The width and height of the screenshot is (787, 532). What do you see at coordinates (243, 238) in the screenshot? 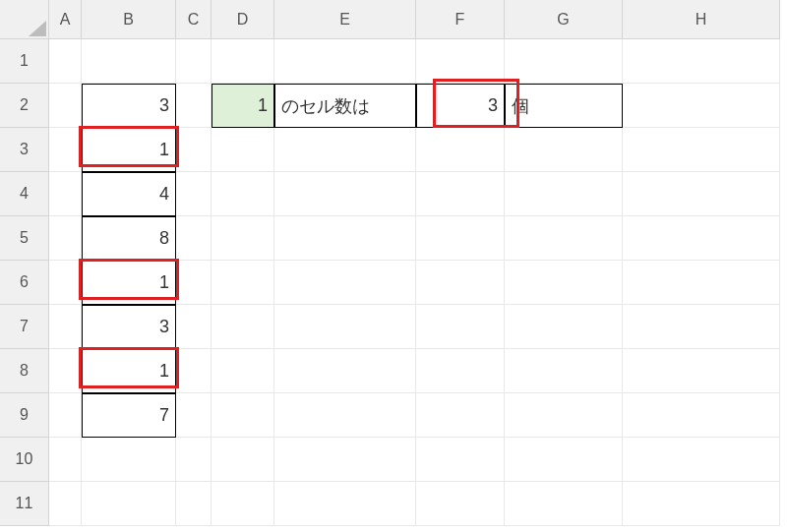
I see `cell-D5` at bounding box center [243, 238].